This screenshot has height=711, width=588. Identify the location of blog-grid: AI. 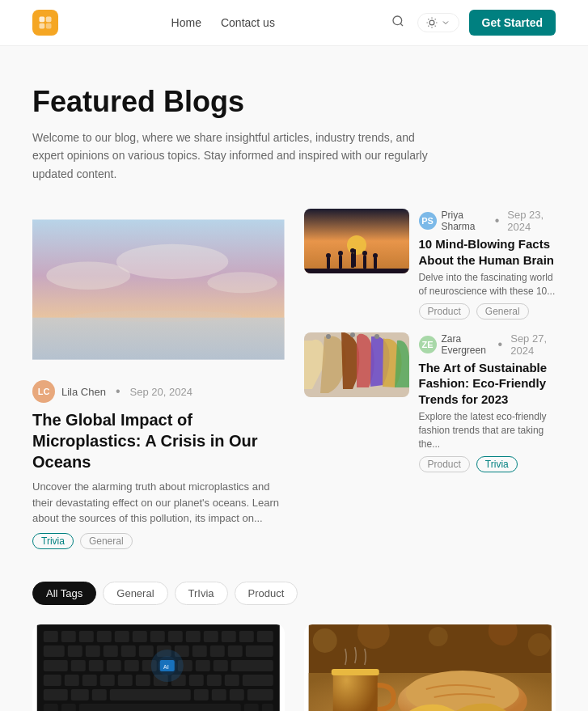
(294, 668).